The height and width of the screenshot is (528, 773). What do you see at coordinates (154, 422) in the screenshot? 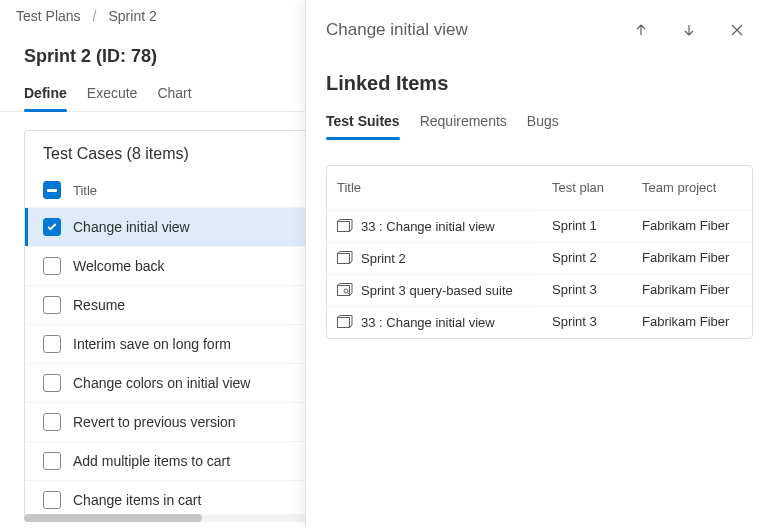
I see `list-item-title: Revert to previous version` at bounding box center [154, 422].